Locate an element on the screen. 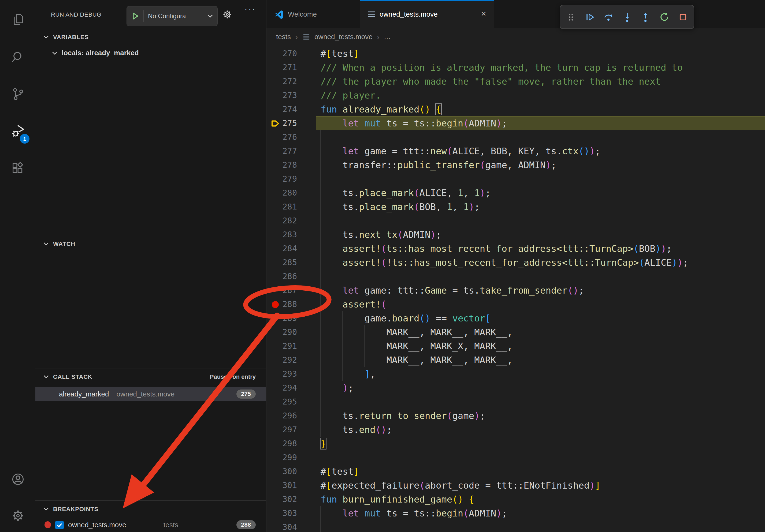 The width and height of the screenshot is (765, 532). launch-configuration-control: No Configura is located at coordinates (172, 16).